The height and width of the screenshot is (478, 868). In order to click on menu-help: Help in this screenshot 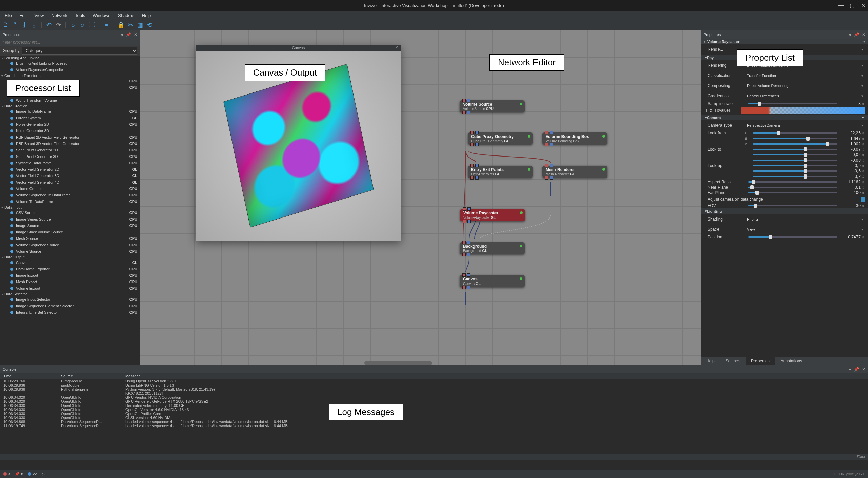, I will do `click(146, 16)`.